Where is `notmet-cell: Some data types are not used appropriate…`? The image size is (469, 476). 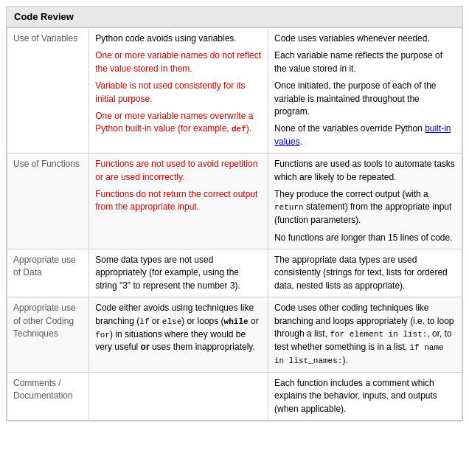
notmet-cell: Some data types are not used appropriate… is located at coordinates (178, 273).